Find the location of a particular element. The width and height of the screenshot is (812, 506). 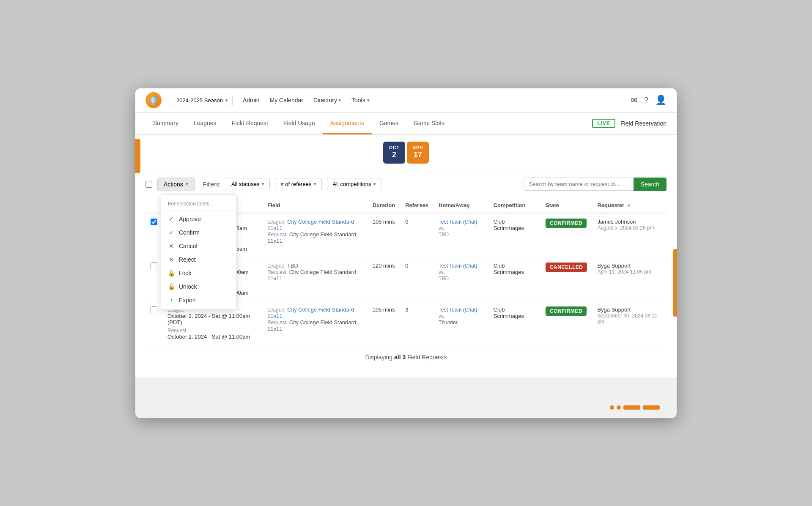

apr-date-btn: APR 17 is located at coordinates (418, 153).